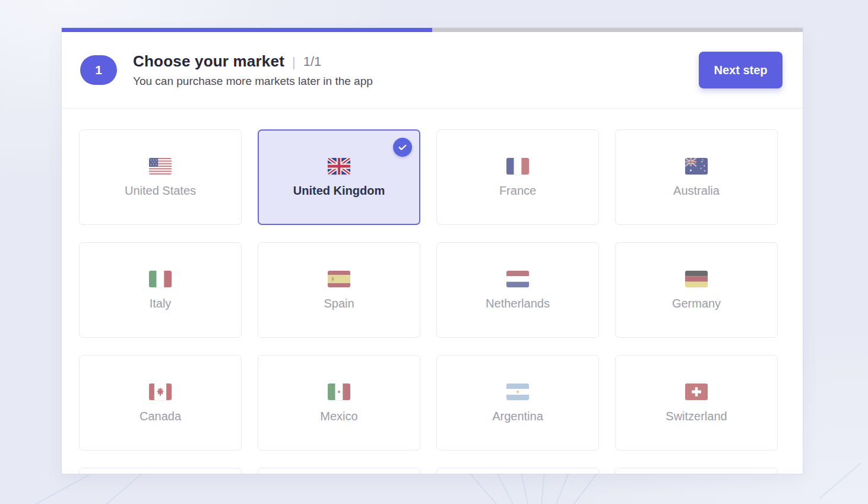 The width and height of the screenshot is (868, 504). I want to click on ca-flag-icon, so click(160, 392).